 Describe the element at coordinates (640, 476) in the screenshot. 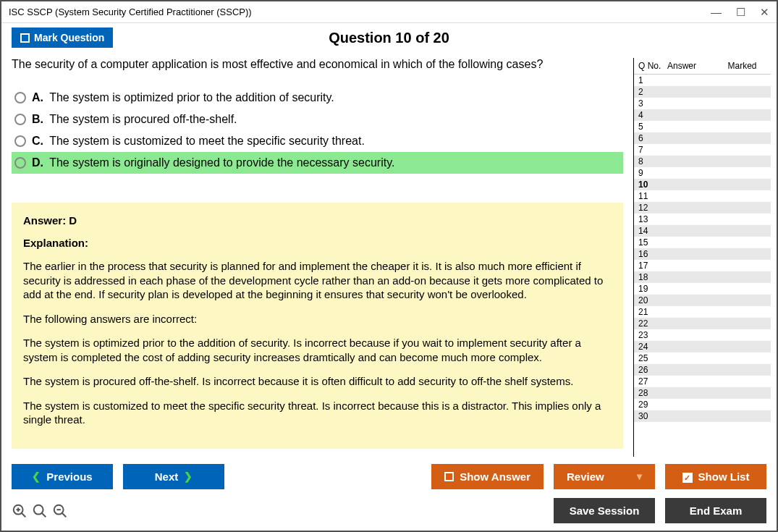

I see `chevron-down-icon: ▾` at that location.